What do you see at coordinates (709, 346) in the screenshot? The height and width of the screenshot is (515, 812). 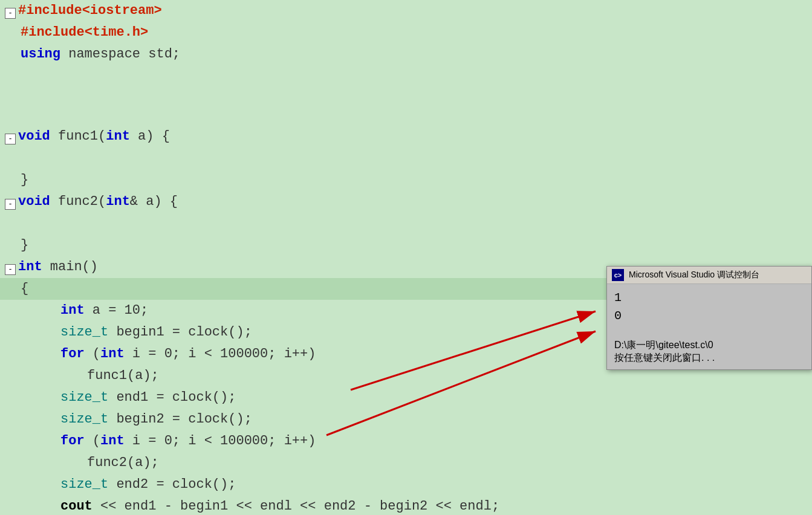 I see `console-path: D:\康一明\gitee\test.c\0` at bounding box center [709, 346].